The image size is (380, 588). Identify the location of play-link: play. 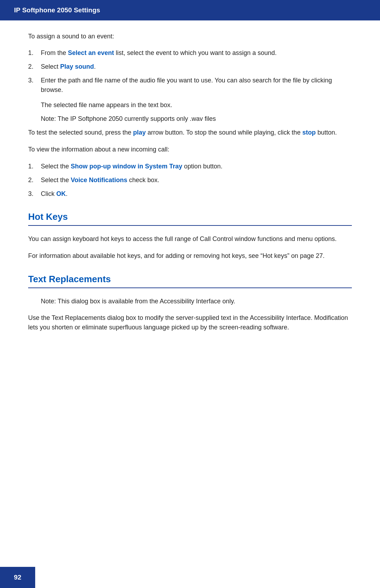
(139, 132).